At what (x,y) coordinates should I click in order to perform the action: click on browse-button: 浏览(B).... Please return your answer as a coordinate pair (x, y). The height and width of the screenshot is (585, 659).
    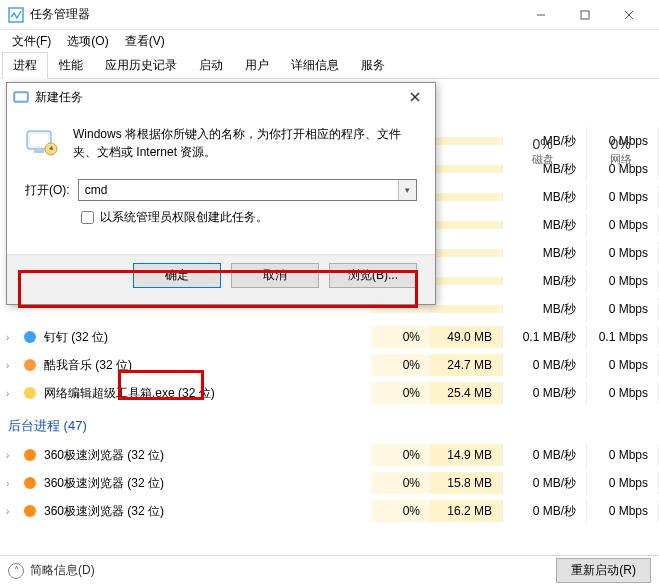
    Looking at the image, I should click on (373, 276).